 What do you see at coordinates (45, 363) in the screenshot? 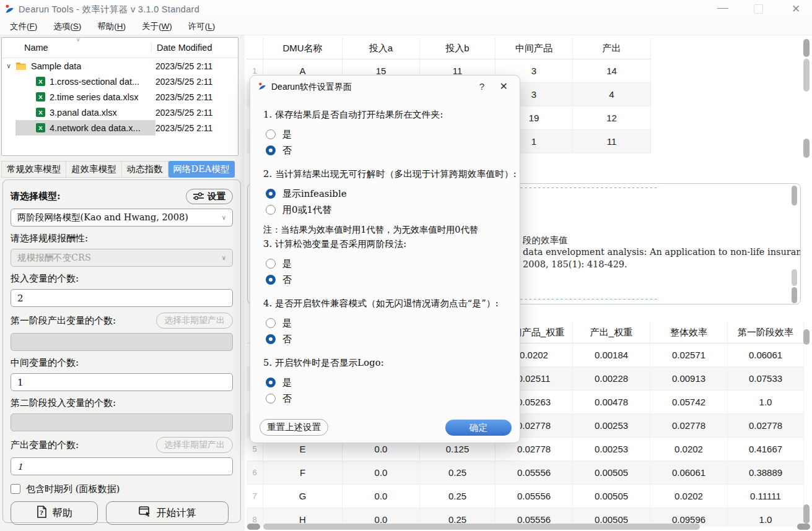
I see `mid-count-label: 中间变量的个数:` at bounding box center [45, 363].